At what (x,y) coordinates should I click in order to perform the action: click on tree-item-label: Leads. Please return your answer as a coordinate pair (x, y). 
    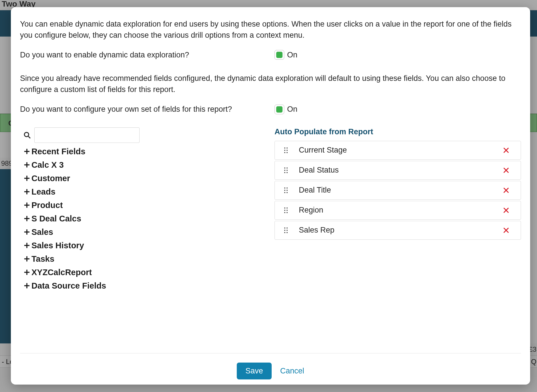
    Looking at the image, I should click on (43, 192).